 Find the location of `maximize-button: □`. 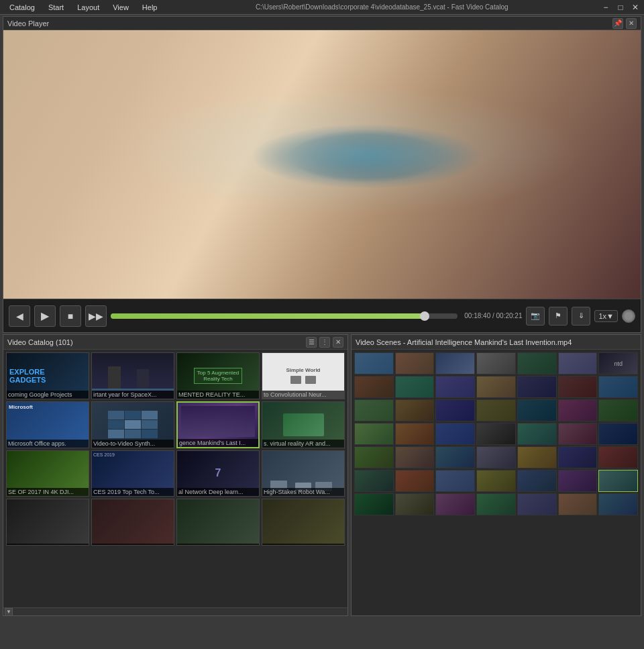

maximize-button: □ is located at coordinates (621, 7).